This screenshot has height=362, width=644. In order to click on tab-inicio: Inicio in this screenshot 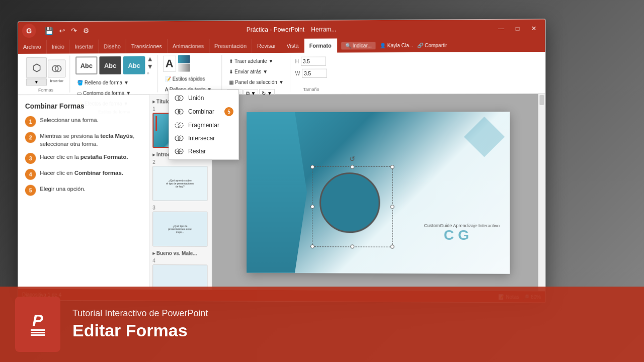, I will do `click(58, 47)`.